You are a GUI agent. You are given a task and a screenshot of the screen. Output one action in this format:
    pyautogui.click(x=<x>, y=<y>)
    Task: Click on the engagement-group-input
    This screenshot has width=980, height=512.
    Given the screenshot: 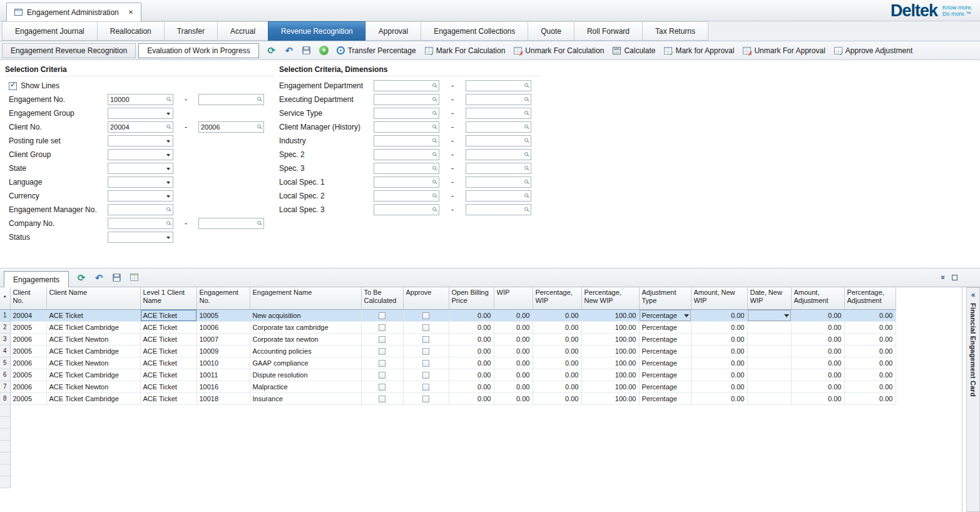 What is the action you would take?
    pyautogui.click(x=140, y=113)
    